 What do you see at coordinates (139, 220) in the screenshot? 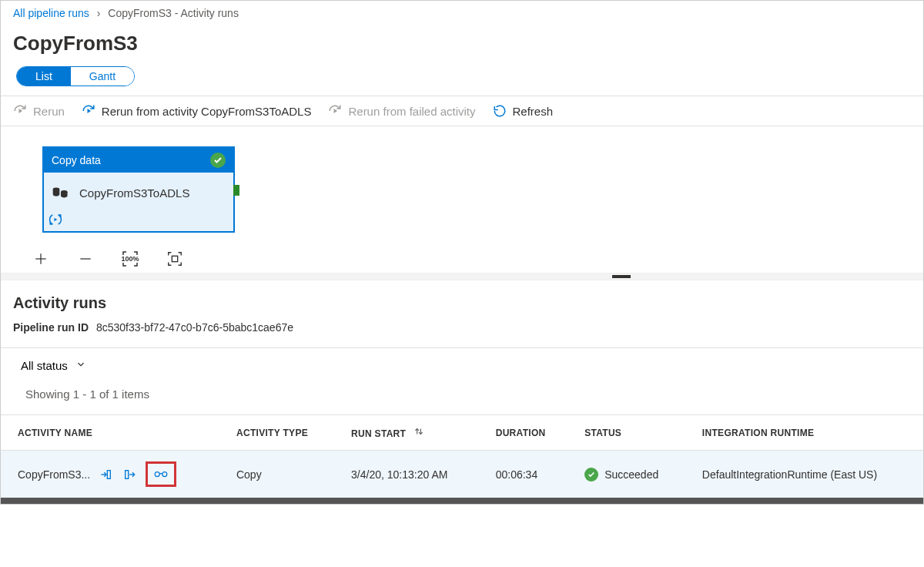
I see `activity-expand-icon` at bounding box center [139, 220].